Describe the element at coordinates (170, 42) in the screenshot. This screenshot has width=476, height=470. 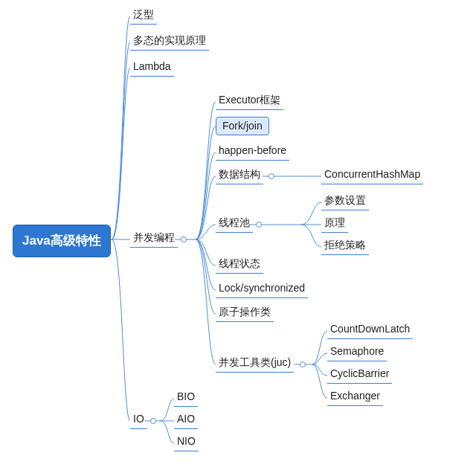
I see `node-polymorphism: 多态的实现原理` at that location.